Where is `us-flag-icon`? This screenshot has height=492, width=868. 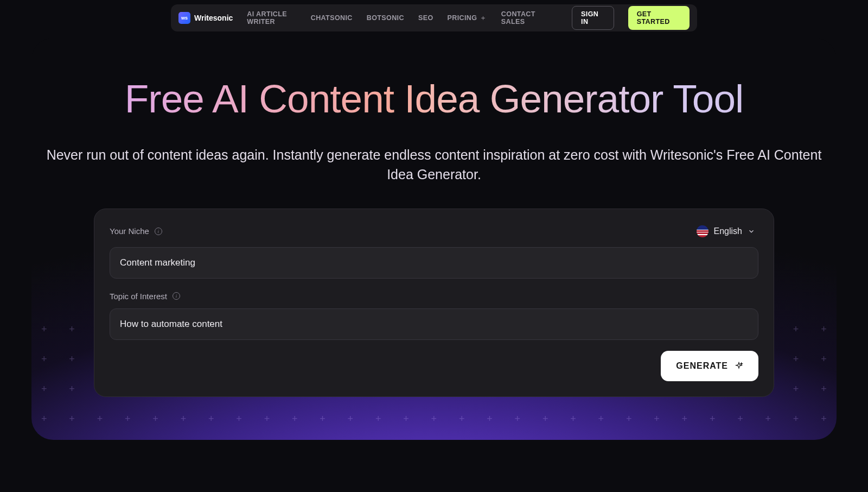
us-flag-icon is located at coordinates (703, 231).